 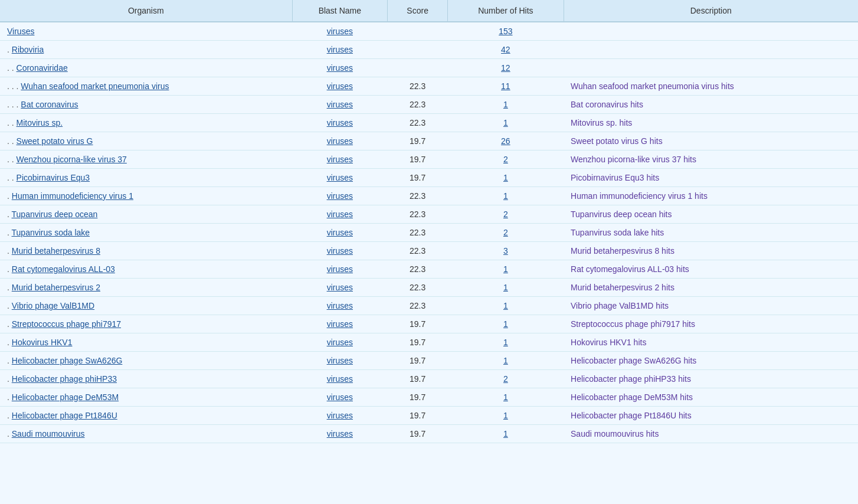 What do you see at coordinates (623, 251) in the screenshot?
I see `description-link: Murid betaherpesvirus 8 hits` at bounding box center [623, 251].